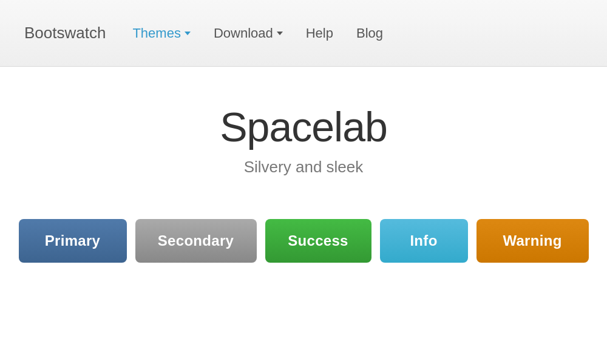  What do you see at coordinates (243, 33) in the screenshot?
I see `nav-download-label: Download` at bounding box center [243, 33].